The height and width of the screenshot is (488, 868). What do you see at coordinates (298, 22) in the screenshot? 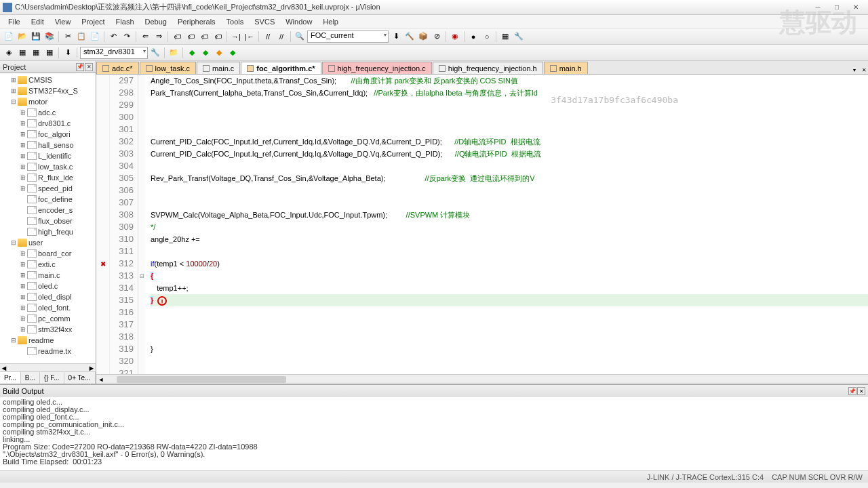
I see `menu-window: Window` at bounding box center [298, 22].